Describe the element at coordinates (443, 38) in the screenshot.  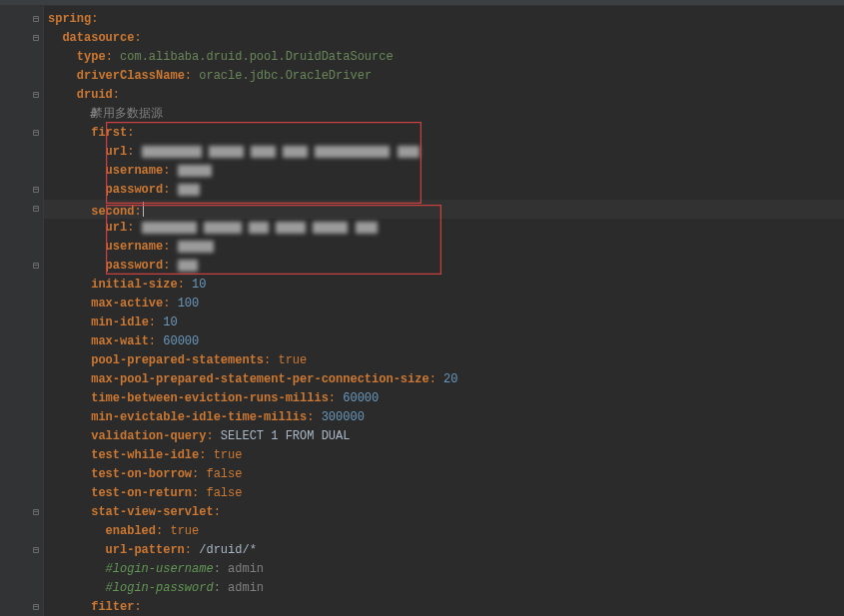
I see `code-line: datasource:` at that location.